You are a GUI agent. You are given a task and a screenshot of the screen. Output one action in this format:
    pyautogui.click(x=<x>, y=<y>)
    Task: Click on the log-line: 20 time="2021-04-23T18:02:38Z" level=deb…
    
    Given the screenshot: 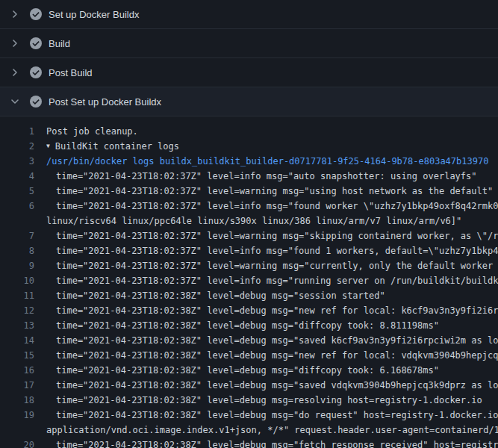 What is the action you would take?
    pyautogui.click(x=249, y=443)
    